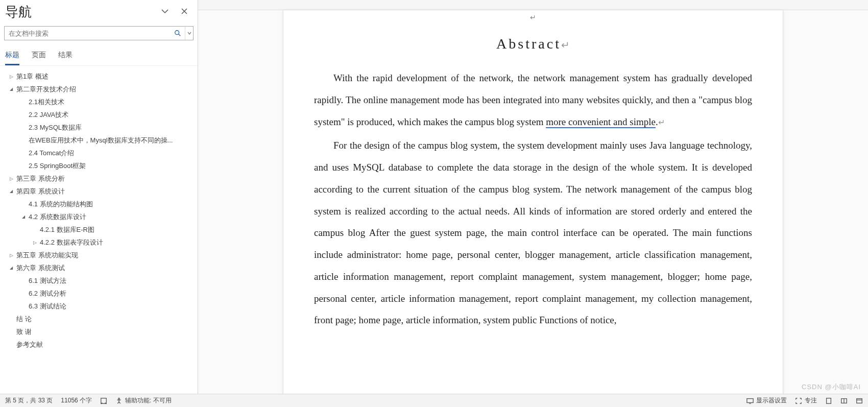 The width and height of the screenshot is (868, 407). Describe the element at coordinates (99, 306) in the screenshot. I see `outline-item: 6.3 测试结论` at that location.